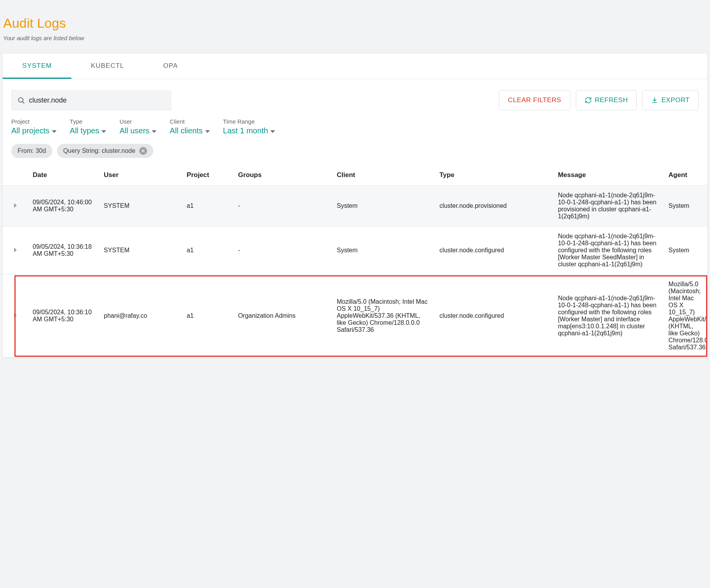 The width and height of the screenshot is (710, 588). I want to click on cell-groups: Organization Admins, so click(282, 316).